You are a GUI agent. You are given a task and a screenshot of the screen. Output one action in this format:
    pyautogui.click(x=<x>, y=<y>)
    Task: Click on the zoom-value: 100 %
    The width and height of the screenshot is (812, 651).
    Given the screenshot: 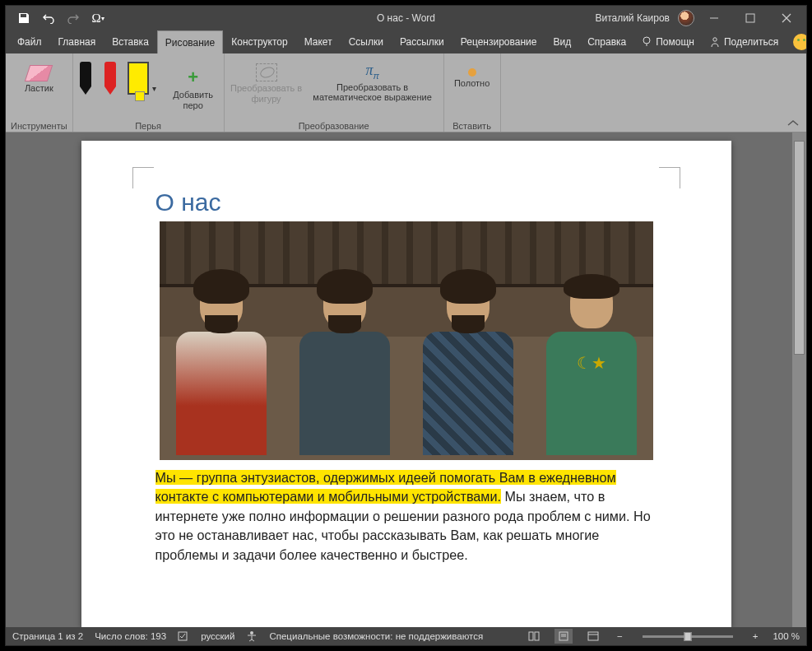 What is the action you would take?
    pyautogui.click(x=786, y=636)
    